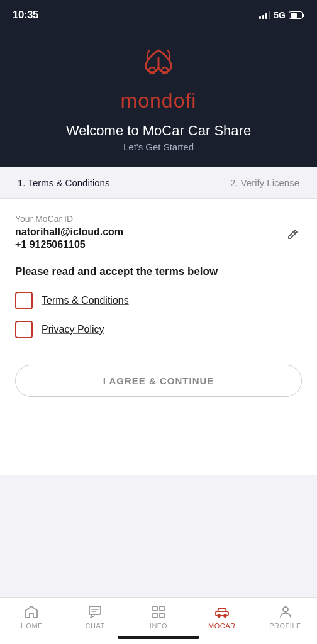  What do you see at coordinates (265, 15) in the screenshot?
I see `signal-bars-icon` at bounding box center [265, 15].